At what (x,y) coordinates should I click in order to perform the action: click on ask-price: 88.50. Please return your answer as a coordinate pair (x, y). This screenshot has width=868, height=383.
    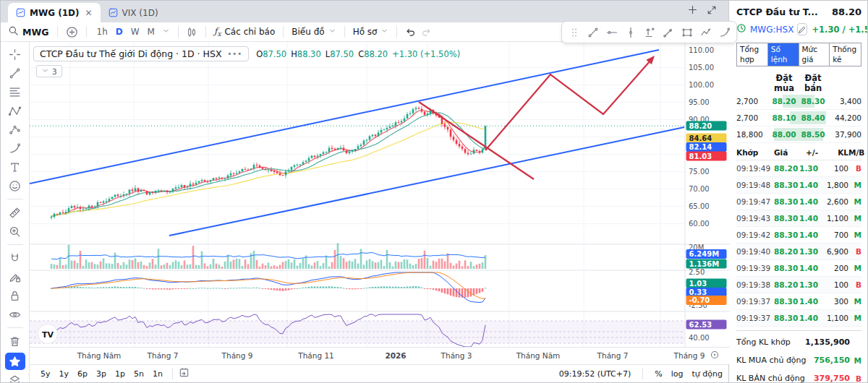
    Looking at the image, I should click on (813, 134).